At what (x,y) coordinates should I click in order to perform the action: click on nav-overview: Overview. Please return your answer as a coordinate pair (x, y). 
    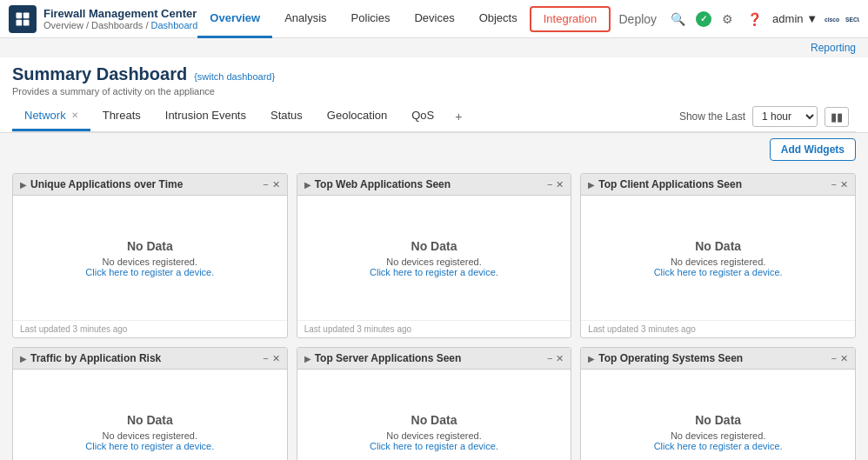
    Looking at the image, I should click on (235, 19).